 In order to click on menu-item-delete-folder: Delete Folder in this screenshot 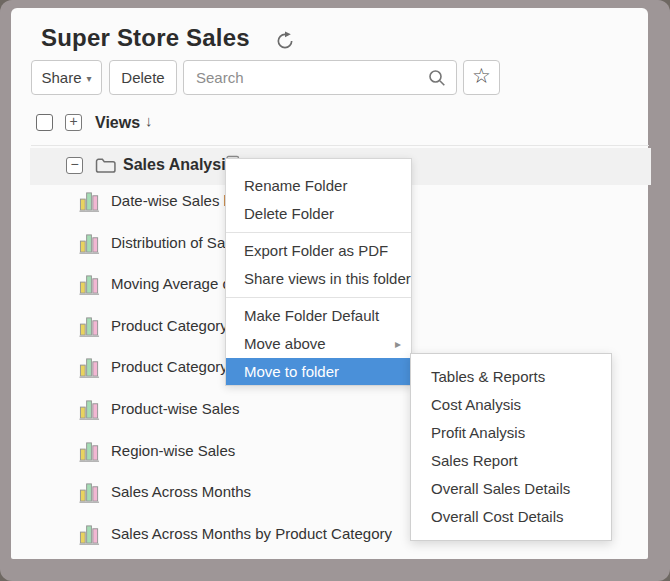, I will do `click(318, 214)`.